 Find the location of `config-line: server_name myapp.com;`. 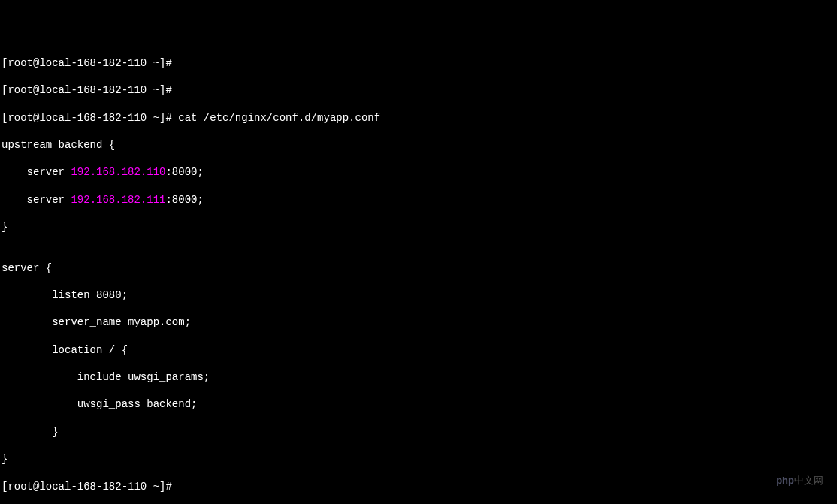

config-line: server_name myapp.com; is located at coordinates (418, 322).